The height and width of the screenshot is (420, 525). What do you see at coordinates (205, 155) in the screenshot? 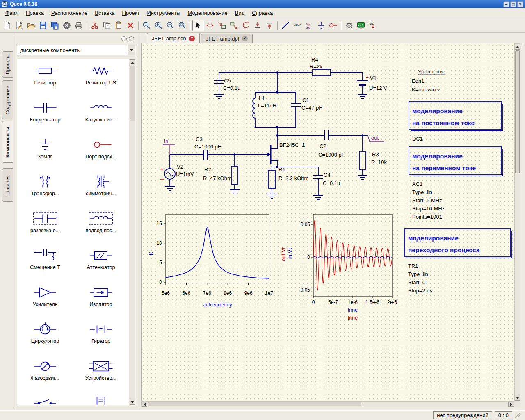
I see `capacitor-C3` at bounding box center [205, 155].